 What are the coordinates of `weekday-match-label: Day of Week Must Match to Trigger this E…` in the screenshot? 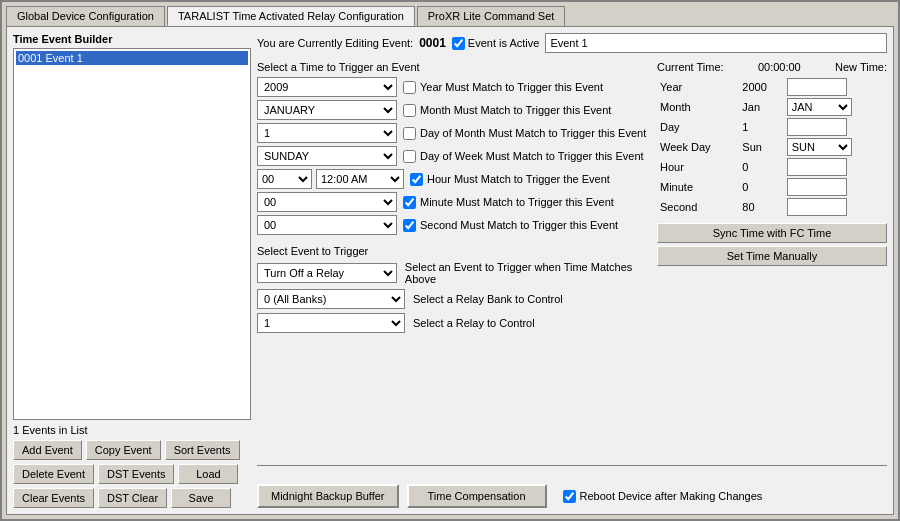 It's located at (532, 156).